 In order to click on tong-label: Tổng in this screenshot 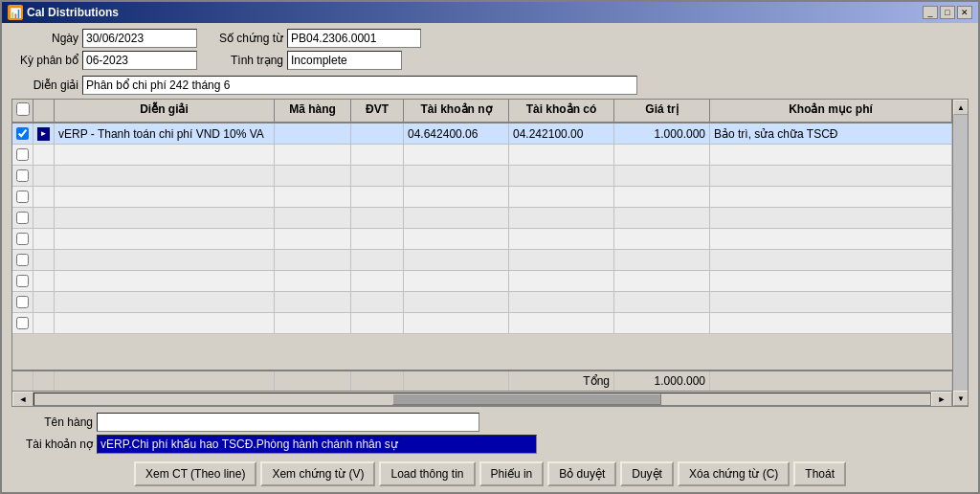, I will do `click(562, 381)`.